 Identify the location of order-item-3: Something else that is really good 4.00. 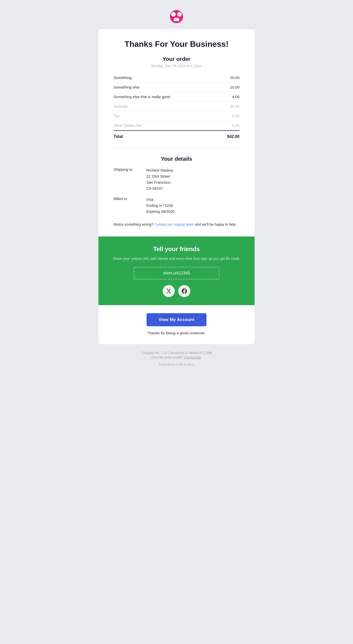
(176, 97).